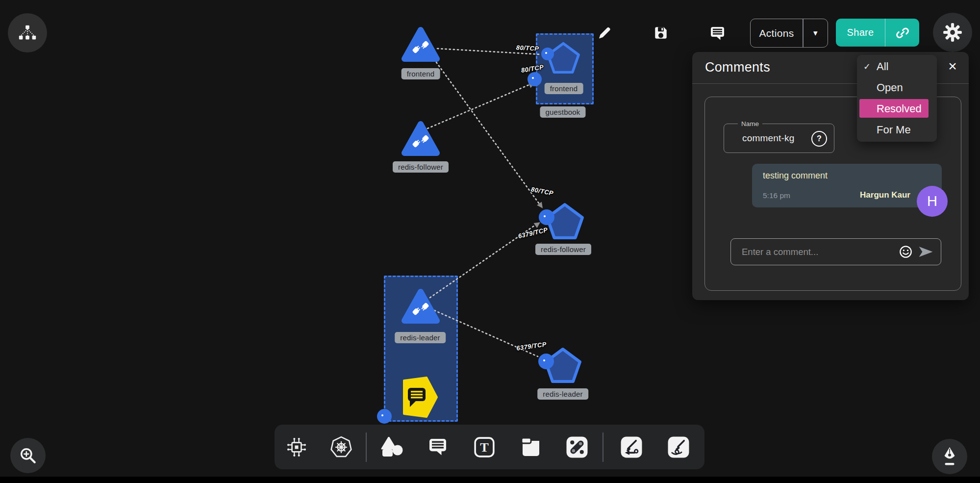 This screenshot has height=483, width=980. Describe the element at coordinates (489, 447) in the screenshot. I see `bottom-toolbar: T` at that location.